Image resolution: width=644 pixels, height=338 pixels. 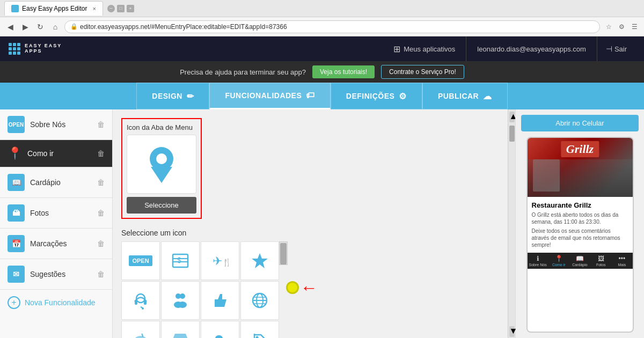 What do you see at coordinates (616, 49) in the screenshot?
I see `logout-btn: ⊣ Sair` at bounding box center [616, 49].